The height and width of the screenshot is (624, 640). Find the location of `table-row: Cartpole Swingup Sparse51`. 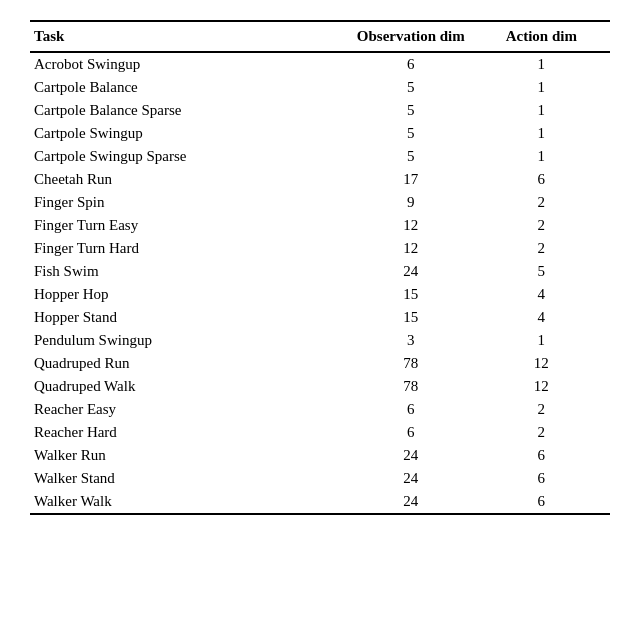

table-row: Cartpole Swingup Sparse51 is located at coordinates (320, 156).